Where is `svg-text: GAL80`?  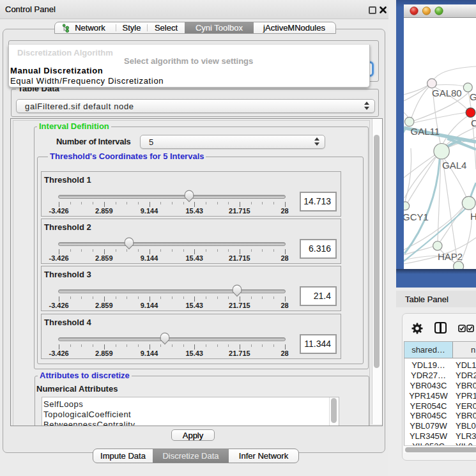
svg-text: GAL80 is located at coordinates (447, 93).